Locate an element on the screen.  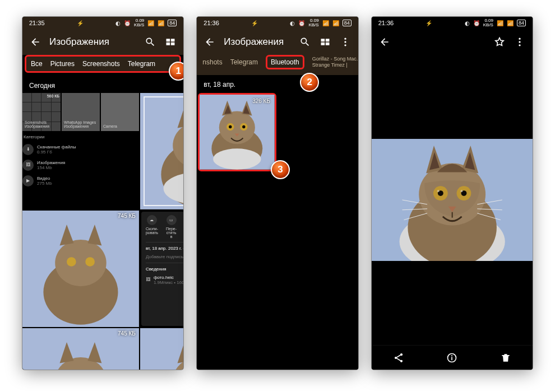
folders-and-categories: 560 КБ ScreenshotsИзображения WhatsApp I… is located at coordinates (81, 151).